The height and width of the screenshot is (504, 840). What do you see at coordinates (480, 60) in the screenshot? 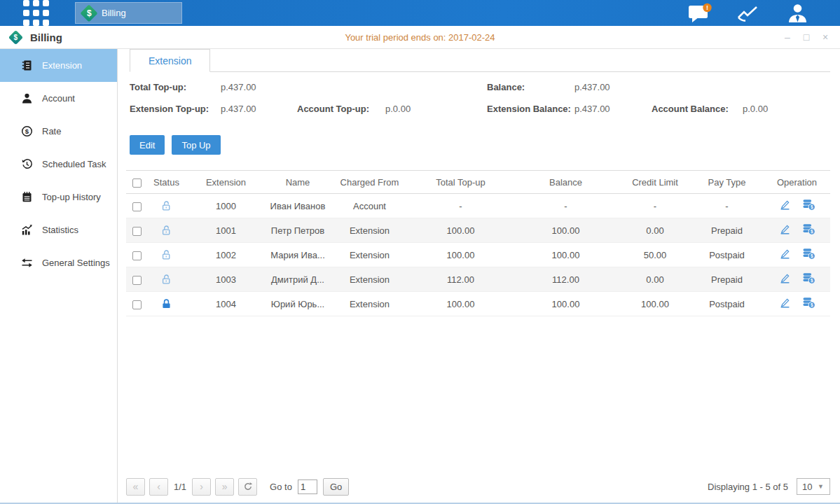
I see `tab-strip: Extension` at bounding box center [480, 60].